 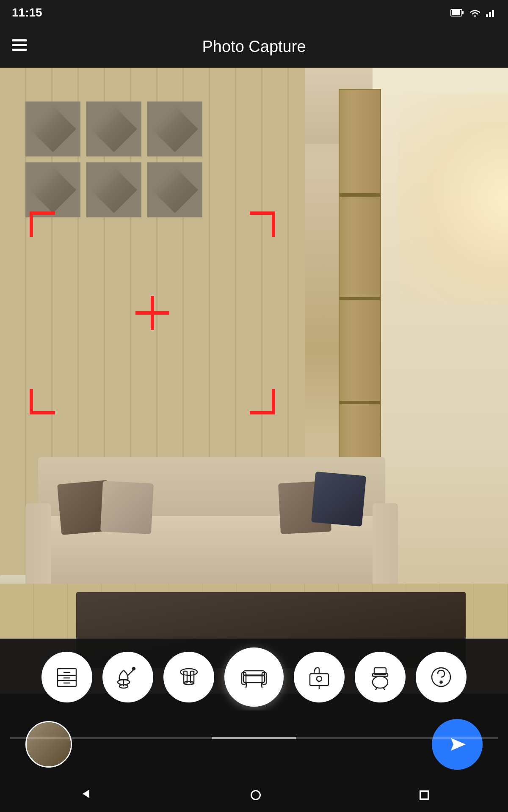 What do you see at coordinates (67, 677) in the screenshot?
I see `category-storage-button` at bounding box center [67, 677].